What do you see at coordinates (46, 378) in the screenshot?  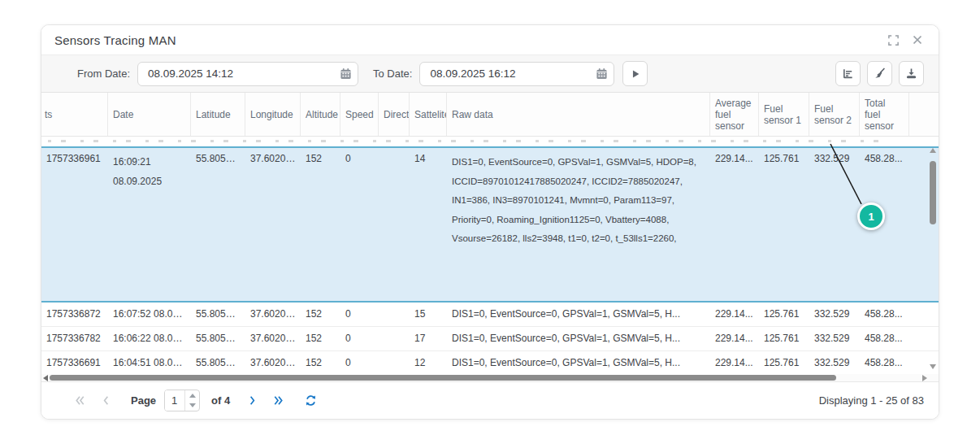 I see `scroll-left-arrow-icon` at bounding box center [46, 378].